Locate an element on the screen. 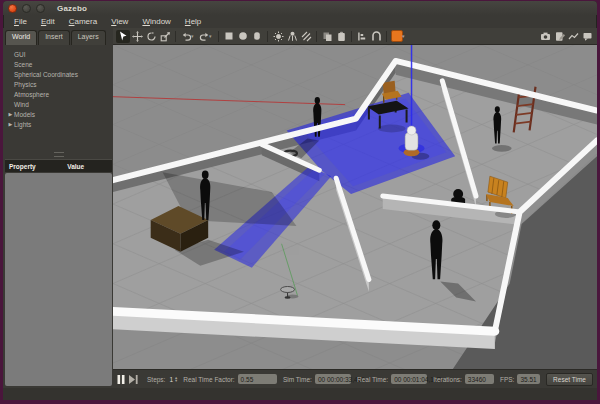  menu-help: Help is located at coordinates (193, 22).